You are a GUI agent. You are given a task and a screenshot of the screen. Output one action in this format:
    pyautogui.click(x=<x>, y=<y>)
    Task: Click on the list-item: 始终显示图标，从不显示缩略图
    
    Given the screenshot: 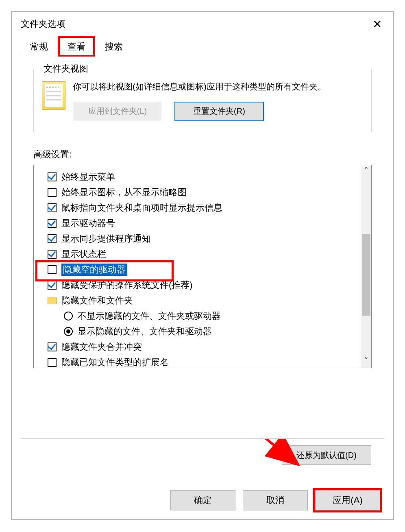 What is the action you would take?
    pyautogui.click(x=204, y=192)
    